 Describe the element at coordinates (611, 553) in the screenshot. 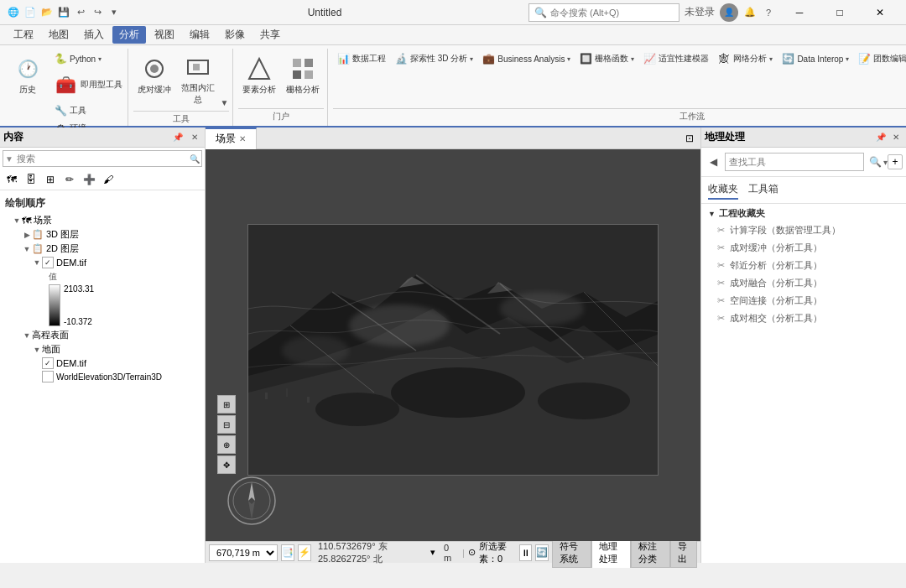

I see `geoprocessing-tab: 地理处理` at that location.